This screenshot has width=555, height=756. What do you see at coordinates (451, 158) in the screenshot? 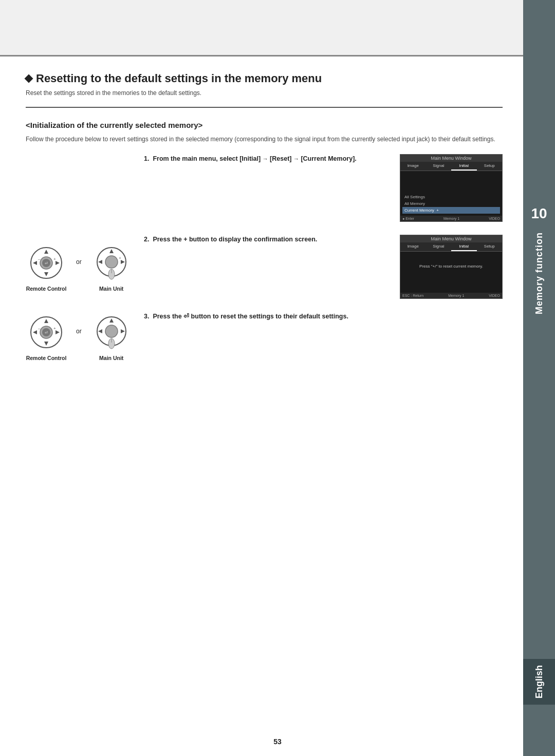
I see `menu-title-1: Main Menu Window` at bounding box center [451, 158].